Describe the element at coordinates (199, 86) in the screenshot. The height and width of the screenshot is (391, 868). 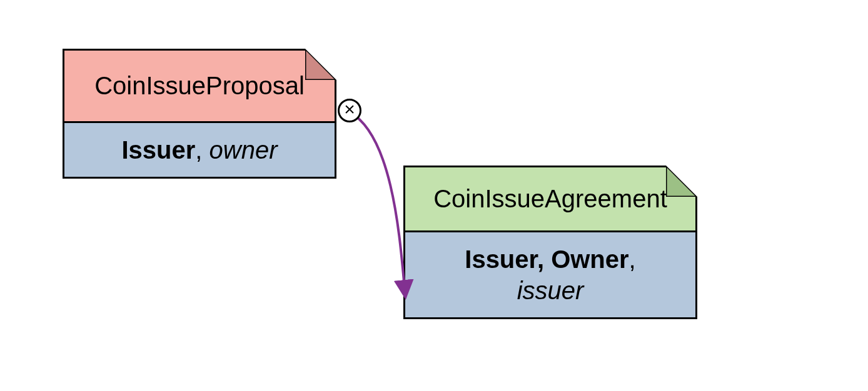
I see `node-title: CoinIssueProposal` at that location.